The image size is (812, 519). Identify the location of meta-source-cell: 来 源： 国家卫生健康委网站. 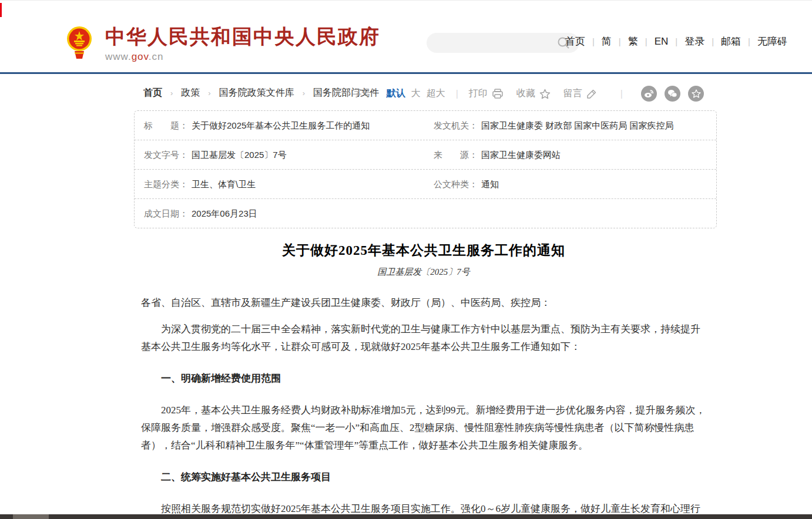
(569, 155).